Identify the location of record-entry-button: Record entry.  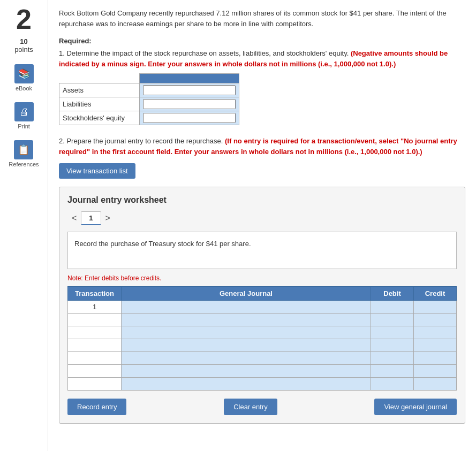
(97, 407).